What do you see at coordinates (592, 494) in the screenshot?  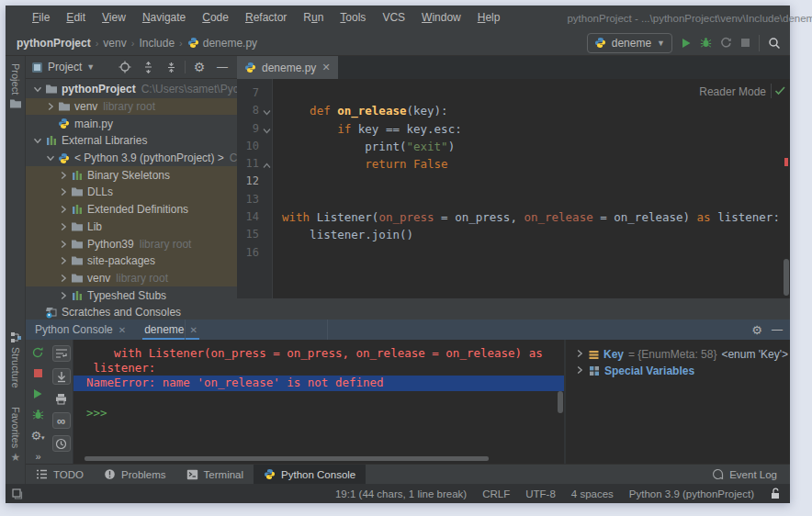 I see `status-segment: 4 spaces` at bounding box center [592, 494].